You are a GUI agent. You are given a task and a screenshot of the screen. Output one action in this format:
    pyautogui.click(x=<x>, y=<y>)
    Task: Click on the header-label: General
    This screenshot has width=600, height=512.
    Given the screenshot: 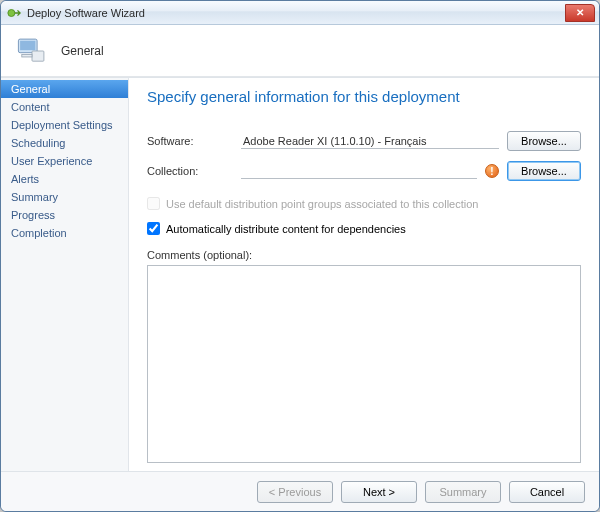 What is the action you would take?
    pyautogui.click(x=82, y=51)
    